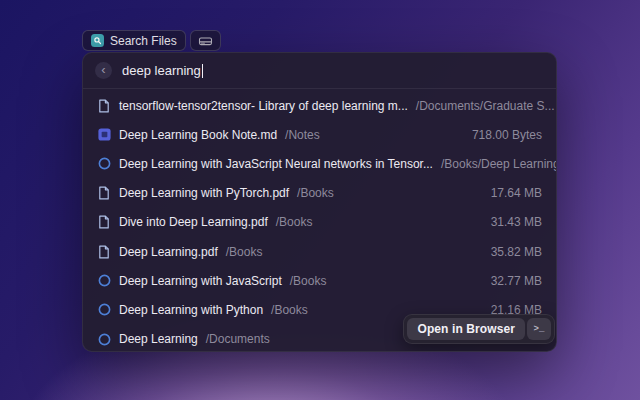 This screenshot has height=400, width=640. What do you see at coordinates (320, 222) in the screenshot?
I see `file-result-row: Dive into Deep Learning.pdf /Books 31.43…` at bounding box center [320, 222].